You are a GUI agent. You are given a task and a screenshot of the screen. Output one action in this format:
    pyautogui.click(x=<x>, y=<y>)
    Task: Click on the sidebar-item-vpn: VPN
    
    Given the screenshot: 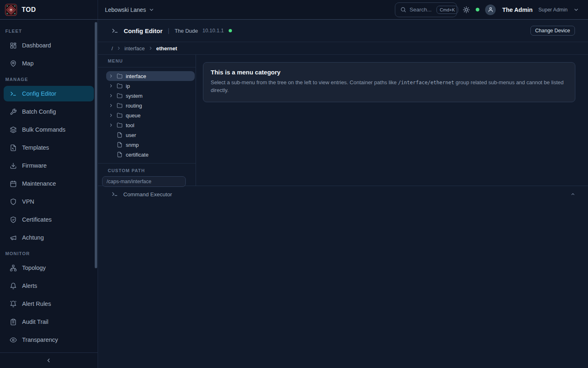 What is the action you would take?
    pyautogui.click(x=49, y=202)
    